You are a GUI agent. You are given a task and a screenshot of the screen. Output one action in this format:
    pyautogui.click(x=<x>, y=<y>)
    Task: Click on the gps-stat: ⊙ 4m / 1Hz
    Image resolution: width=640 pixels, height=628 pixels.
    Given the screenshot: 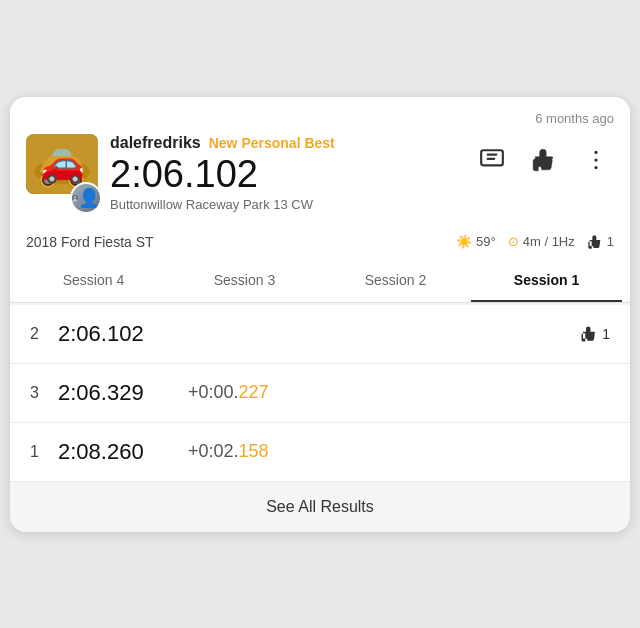 What is the action you would take?
    pyautogui.click(x=542, y=242)
    